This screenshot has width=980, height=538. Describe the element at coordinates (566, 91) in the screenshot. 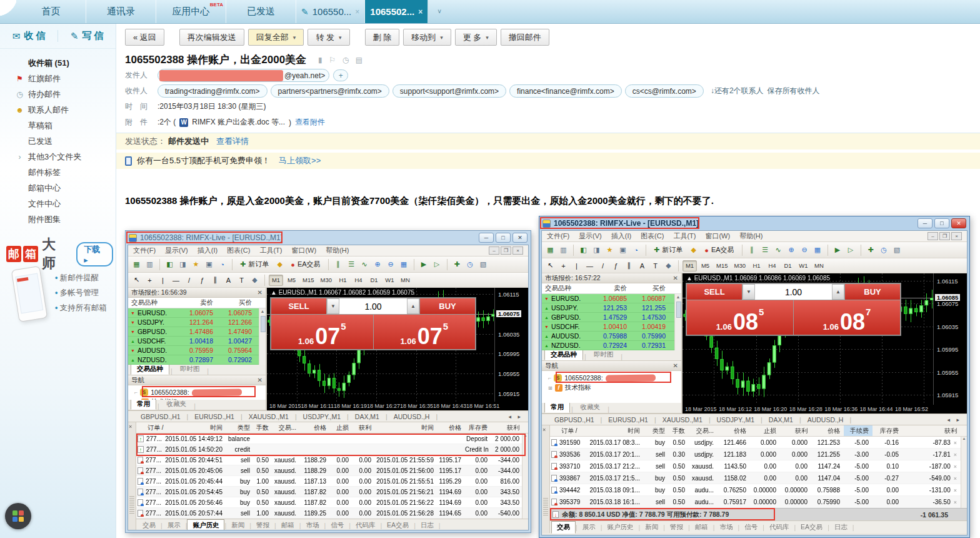

I see `recipient-pill: finance<finance@rimfx.com>` at that location.